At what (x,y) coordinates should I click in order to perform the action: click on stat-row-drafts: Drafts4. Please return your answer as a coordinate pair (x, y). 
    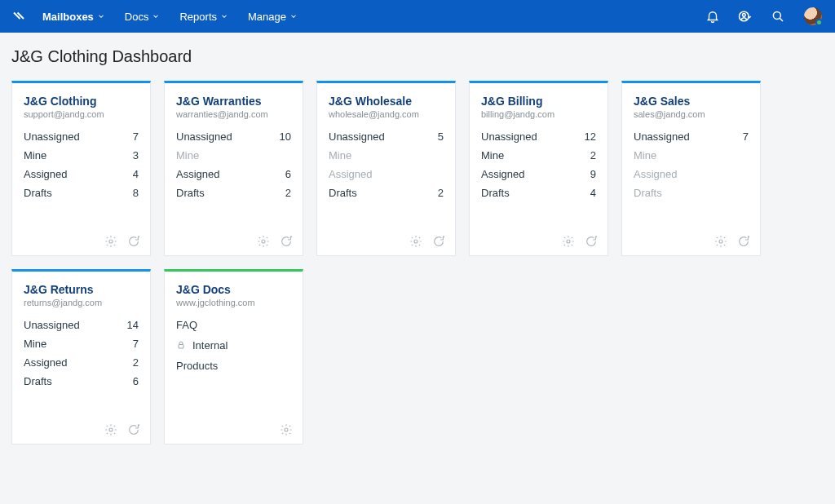
    Looking at the image, I should click on (538, 192).